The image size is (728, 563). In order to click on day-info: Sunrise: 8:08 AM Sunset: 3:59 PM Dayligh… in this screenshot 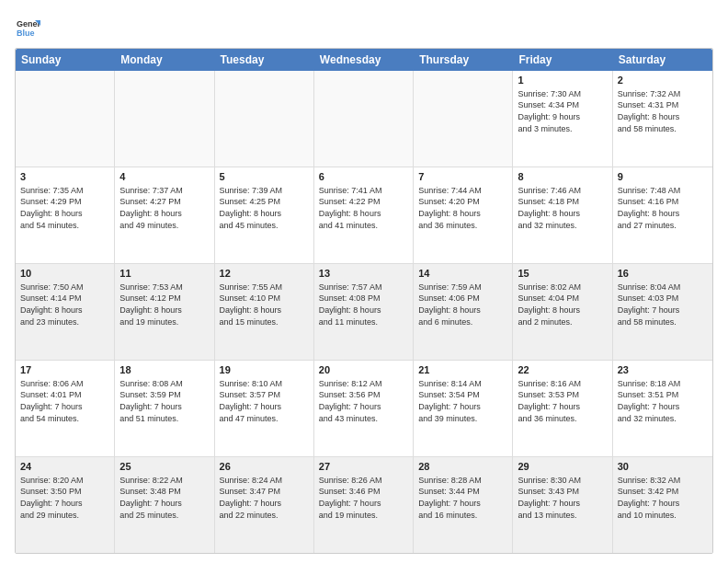, I will do `click(164, 401)`.